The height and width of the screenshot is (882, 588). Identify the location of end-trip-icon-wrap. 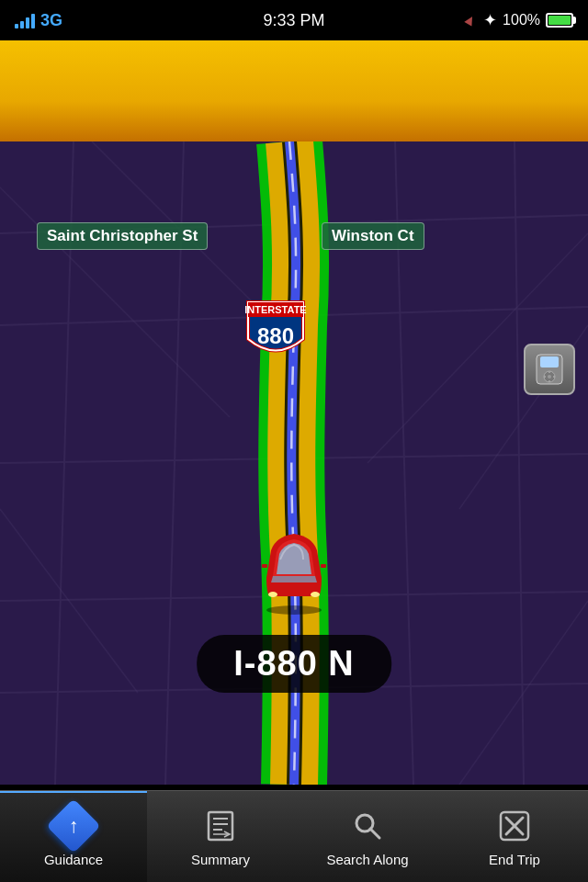
(514, 826).